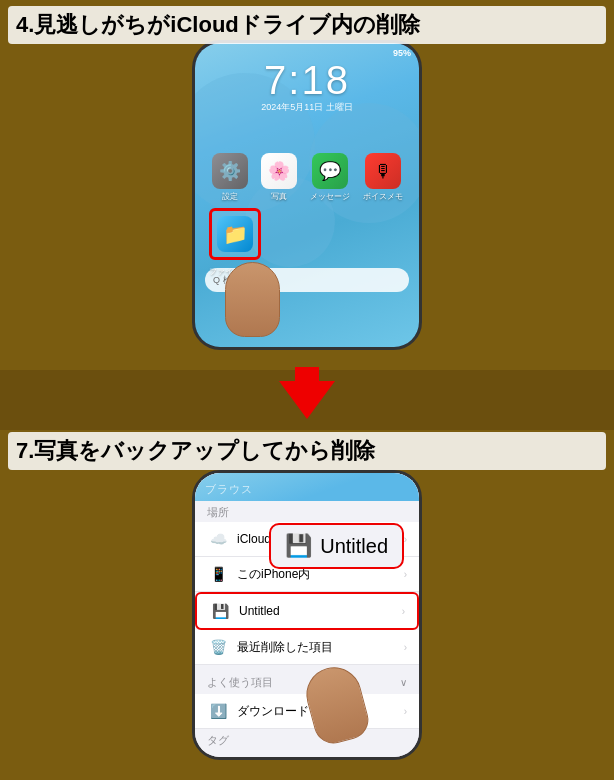 The image size is (614, 780). I want to click on voicememo-icon: 🎙, so click(383, 171).